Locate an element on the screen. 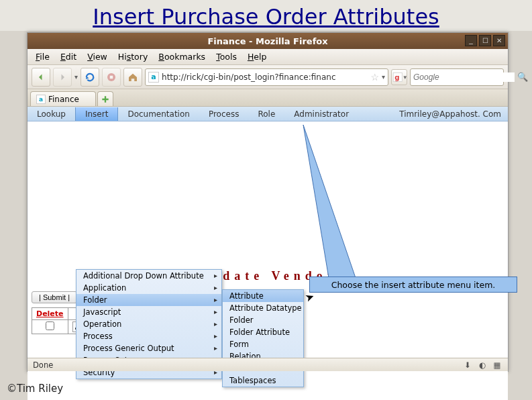 The width and height of the screenshot is (532, 400). menu-history: History is located at coordinates (133, 56).